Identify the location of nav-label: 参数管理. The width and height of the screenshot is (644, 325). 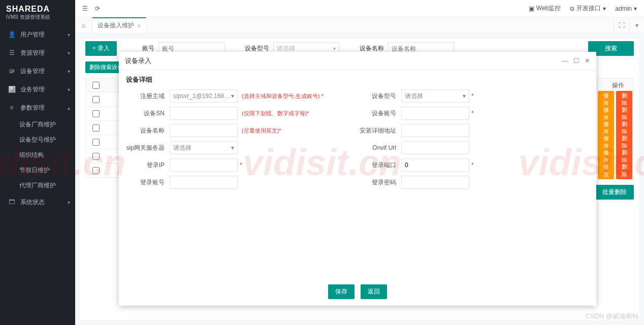
(33, 108).